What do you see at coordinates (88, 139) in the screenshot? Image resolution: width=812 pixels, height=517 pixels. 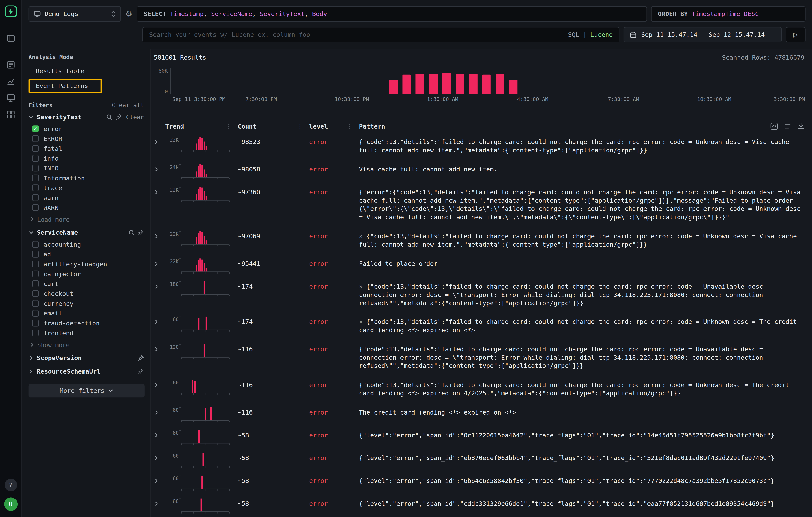 I see `filter-option: ERROR` at bounding box center [88, 139].